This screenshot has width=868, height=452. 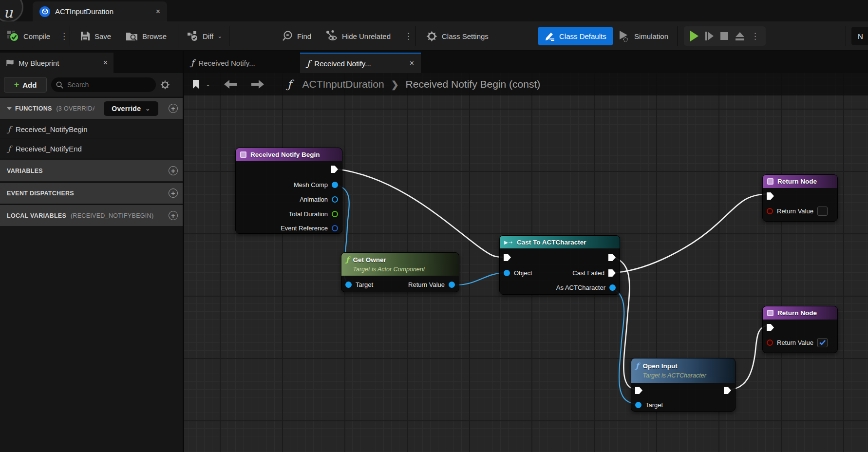 What do you see at coordinates (92, 170) in the screenshot?
I see `variables-section-header: VARIABLES +` at bounding box center [92, 170].